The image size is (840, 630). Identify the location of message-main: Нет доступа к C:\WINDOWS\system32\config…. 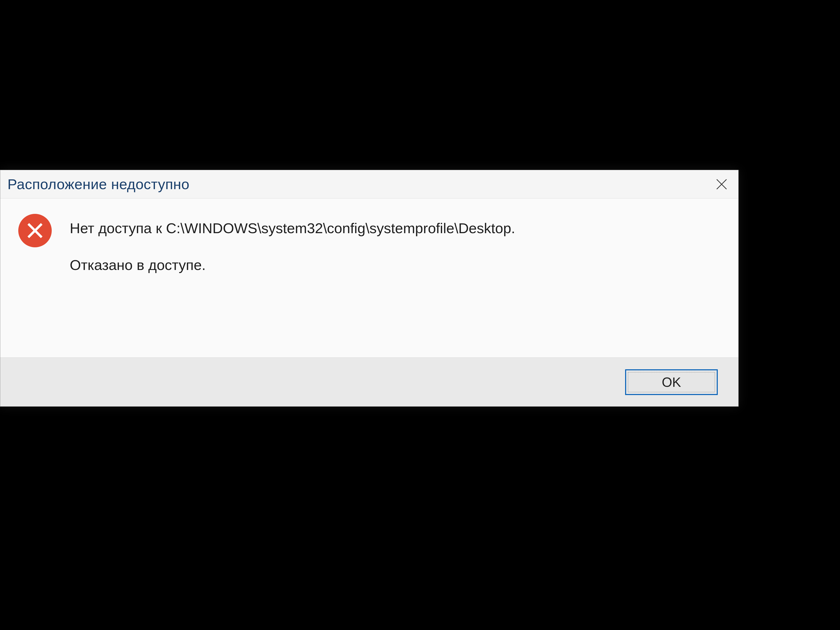
(394, 229).